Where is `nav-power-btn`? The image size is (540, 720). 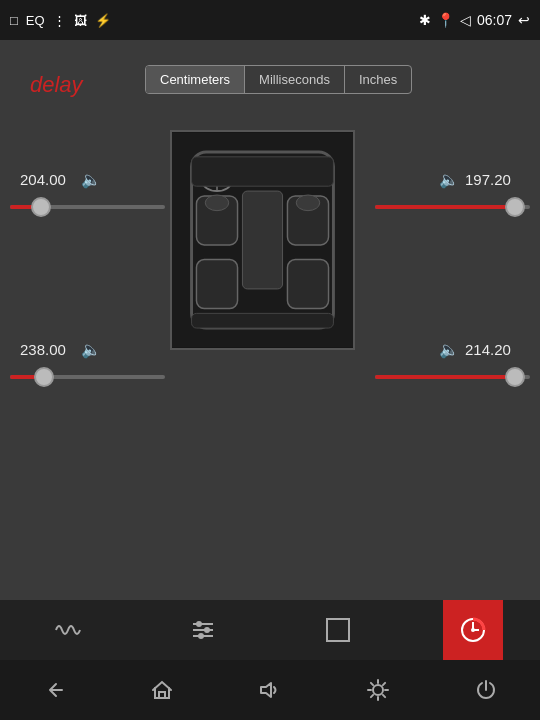
nav-power-btn is located at coordinates (486, 690).